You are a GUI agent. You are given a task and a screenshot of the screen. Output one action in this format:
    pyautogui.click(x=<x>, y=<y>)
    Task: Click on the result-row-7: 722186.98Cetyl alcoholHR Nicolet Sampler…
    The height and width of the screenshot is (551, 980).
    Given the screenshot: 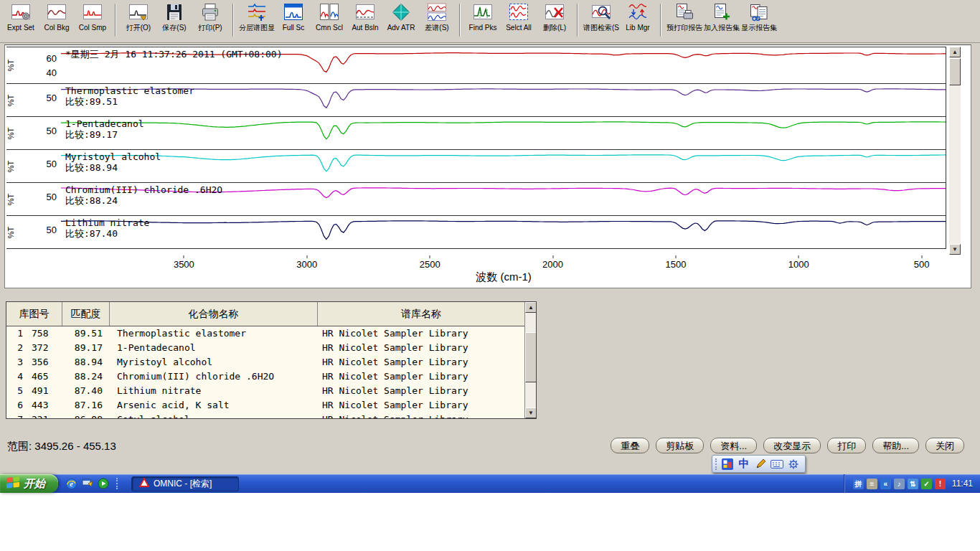 What is the action you would take?
    pyautogui.click(x=265, y=415)
    